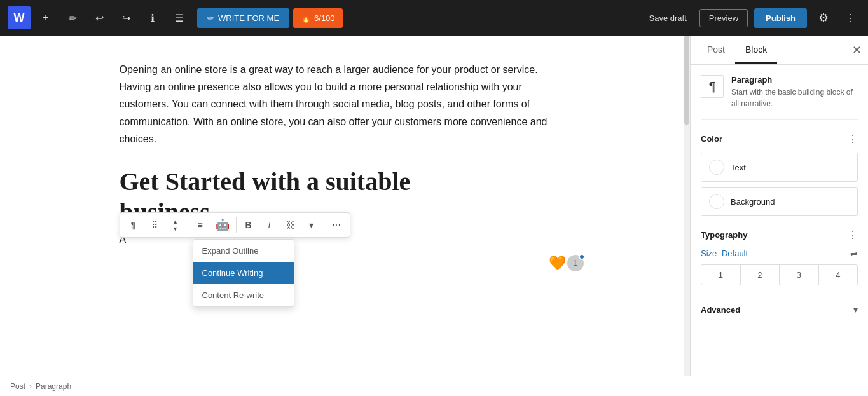 This screenshot has width=868, height=396. Describe the element at coordinates (795, 92) in the screenshot. I see `block-info-text: Paragraph Start with the basic building …` at that location.